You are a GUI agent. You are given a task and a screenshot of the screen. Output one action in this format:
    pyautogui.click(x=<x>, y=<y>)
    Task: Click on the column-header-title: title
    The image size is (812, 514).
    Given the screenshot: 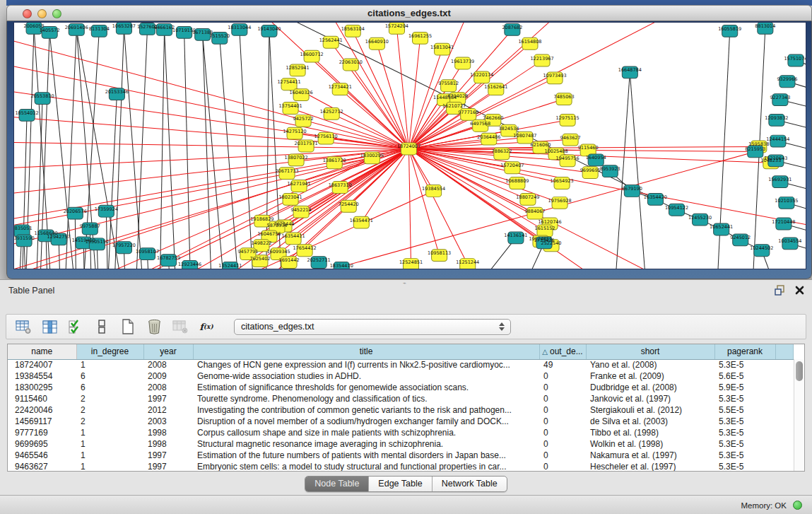 What is the action you would take?
    pyautogui.click(x=366, y=352)
    